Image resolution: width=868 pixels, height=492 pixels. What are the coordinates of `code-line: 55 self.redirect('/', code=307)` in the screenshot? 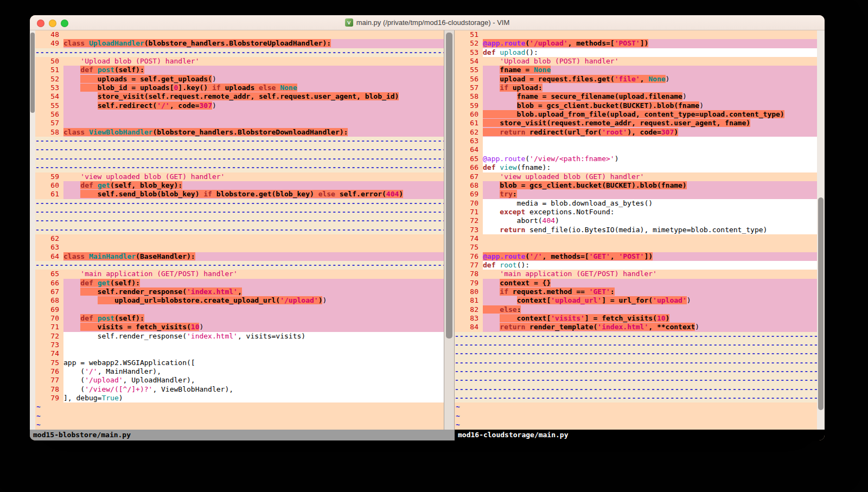 It's located at (240, 106).